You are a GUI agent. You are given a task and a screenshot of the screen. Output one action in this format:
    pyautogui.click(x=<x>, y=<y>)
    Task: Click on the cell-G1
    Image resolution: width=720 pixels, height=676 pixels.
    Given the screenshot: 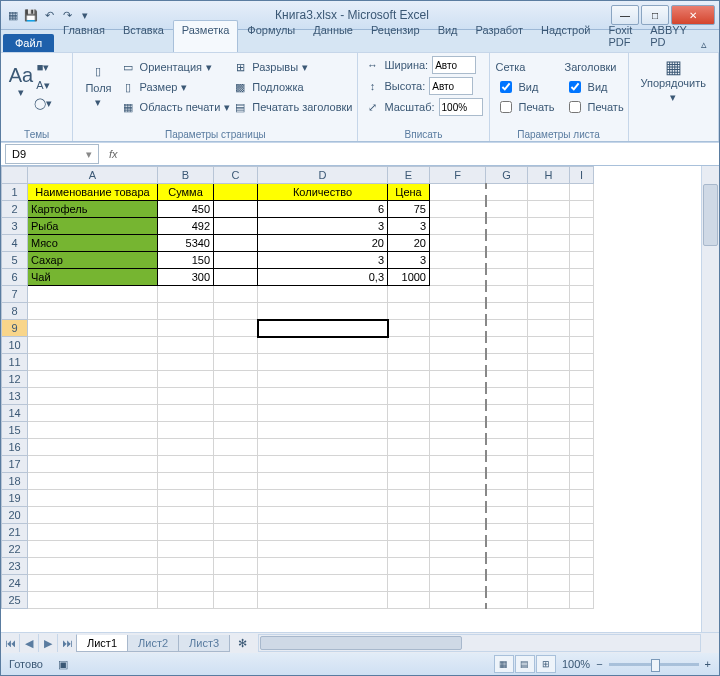 What is the action you would take?
    pyautogui.click(x=507, y=192)
    